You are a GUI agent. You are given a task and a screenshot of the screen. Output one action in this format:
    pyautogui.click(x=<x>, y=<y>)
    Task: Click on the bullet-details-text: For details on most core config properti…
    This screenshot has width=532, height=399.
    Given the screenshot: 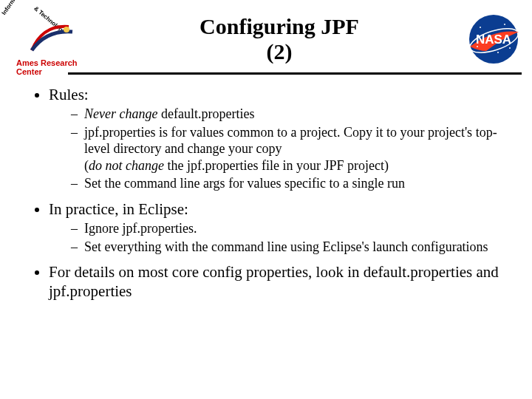 What is the action you would take?
    pyautogui.click(x=273, y=282)
    